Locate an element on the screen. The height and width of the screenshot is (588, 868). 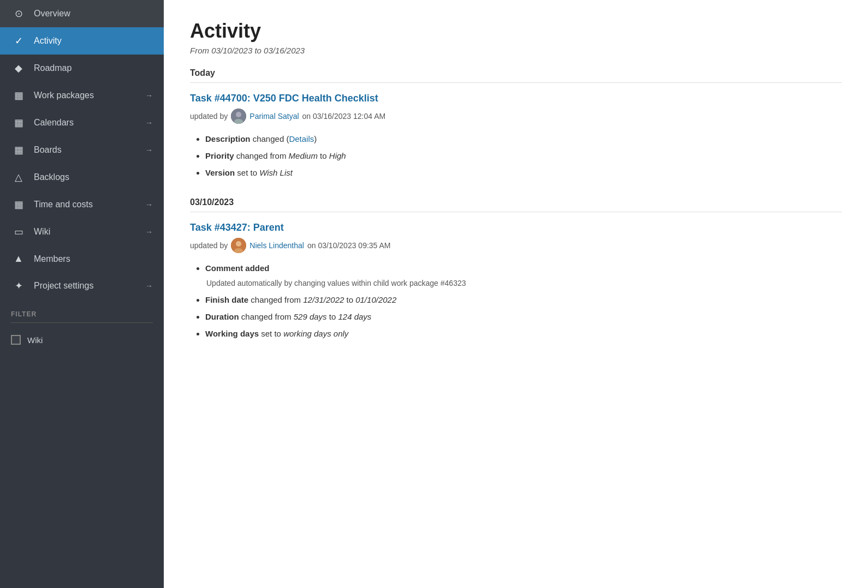
sidebar-item-backlogs: △Backlogs is located at coordinates (82, 177).